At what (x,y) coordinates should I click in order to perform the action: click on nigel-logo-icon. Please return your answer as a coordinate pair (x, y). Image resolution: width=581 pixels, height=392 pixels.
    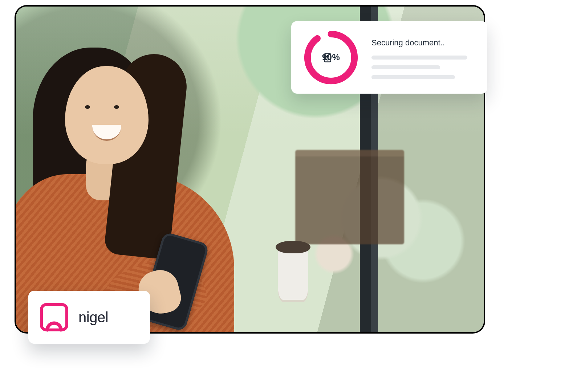
    Looking at the image, I should click on (54, 317).